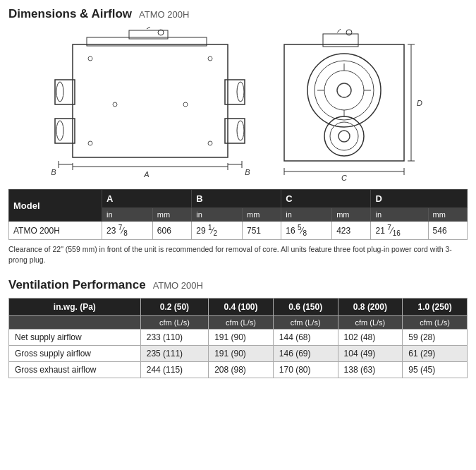  Describe the element at coordinates (447, 231) in the screenshot. I see `dimension-cell: 546` at that location.